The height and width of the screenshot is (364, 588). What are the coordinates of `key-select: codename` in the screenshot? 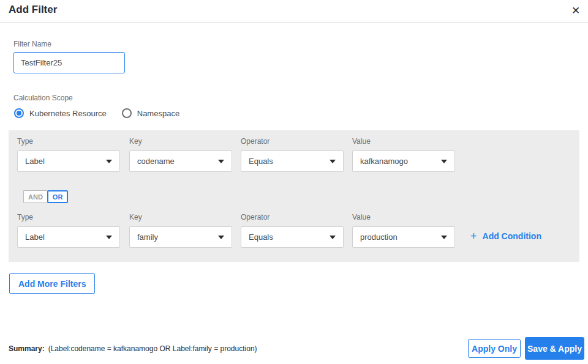 It's located at (181, 162).